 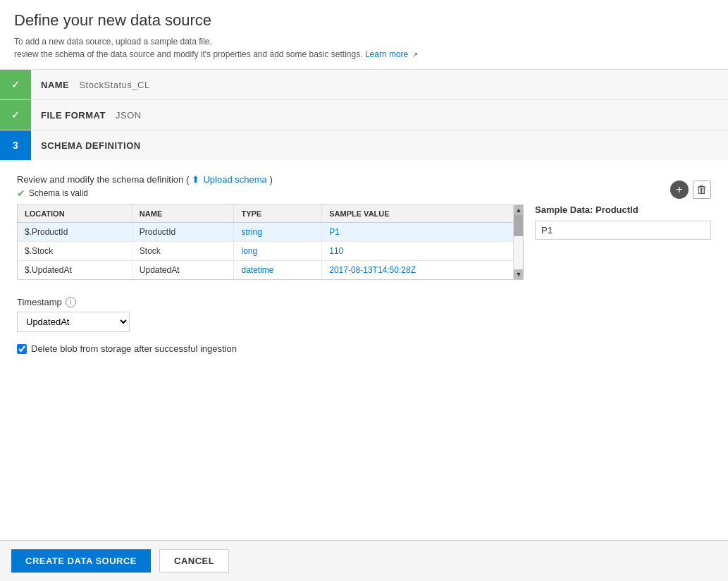 I want to click on delete-blob-checkbox, so click(x=22, y=349).